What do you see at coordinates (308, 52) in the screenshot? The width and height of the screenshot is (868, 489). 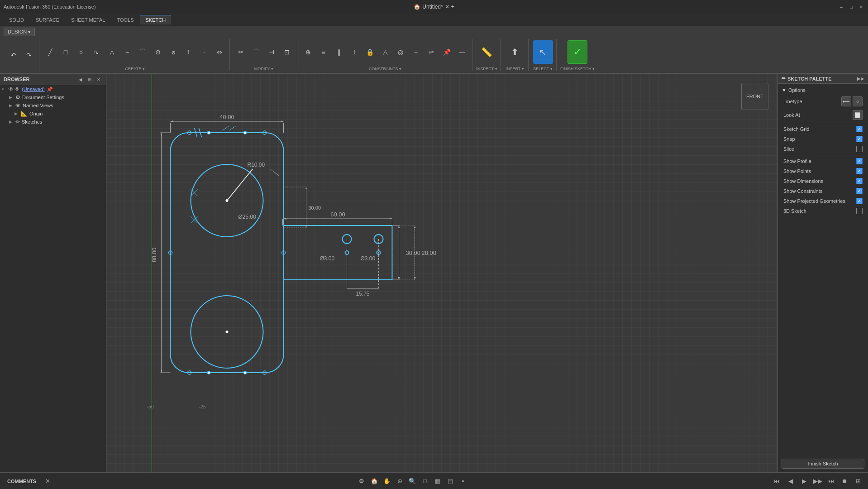 I see `coincident-btn: ⊕` at bounding box center [308, 52].